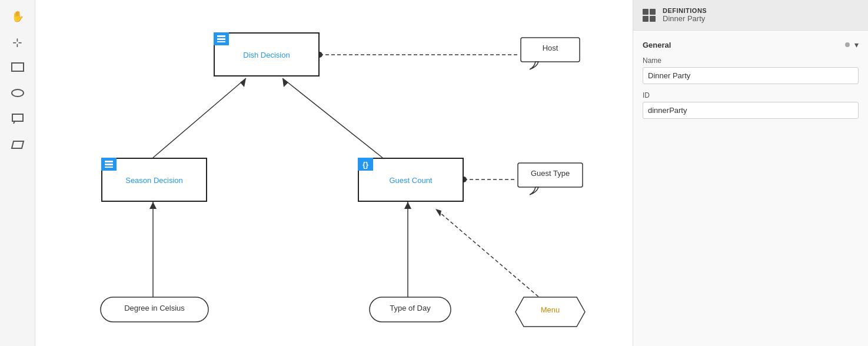  What do you see at coordinates (751, 83) in the screenshot?
I see `panel-body: General ▾ Name ID` at bounding box center [751, 83].